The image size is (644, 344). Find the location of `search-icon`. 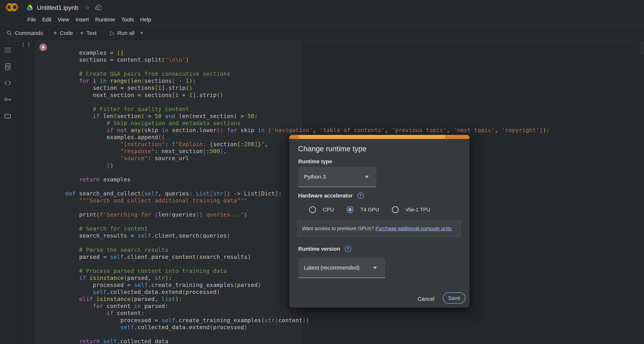

search-icon is located at coordinates (10, 33).